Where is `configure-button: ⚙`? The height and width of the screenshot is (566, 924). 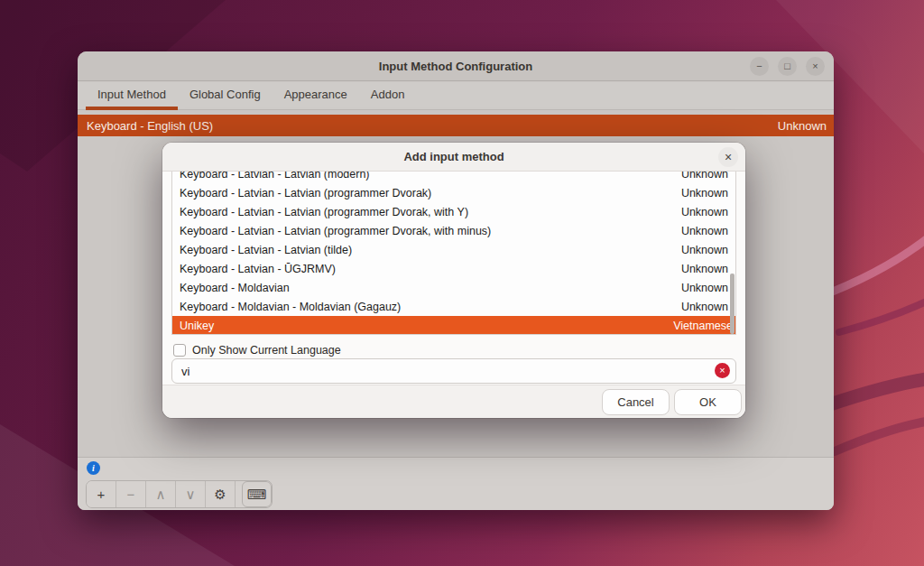 configure-button: ⚙ is located at coordinates (220, 495).